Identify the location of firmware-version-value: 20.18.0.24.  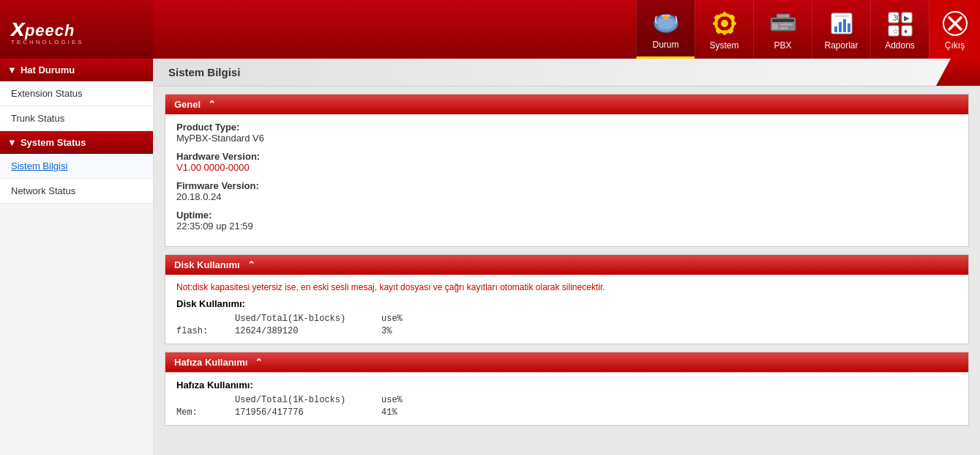
(566, 196).